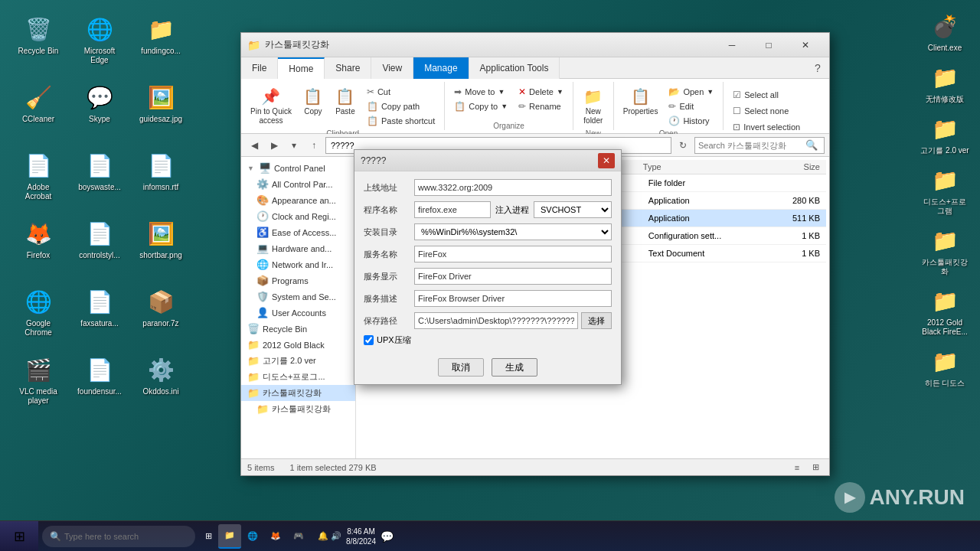 This screenshot has height=551, width=980. Describe the element at coordinates (345, 101) in the screenshot. I see `paste-button: 📋 Paste` at that location.